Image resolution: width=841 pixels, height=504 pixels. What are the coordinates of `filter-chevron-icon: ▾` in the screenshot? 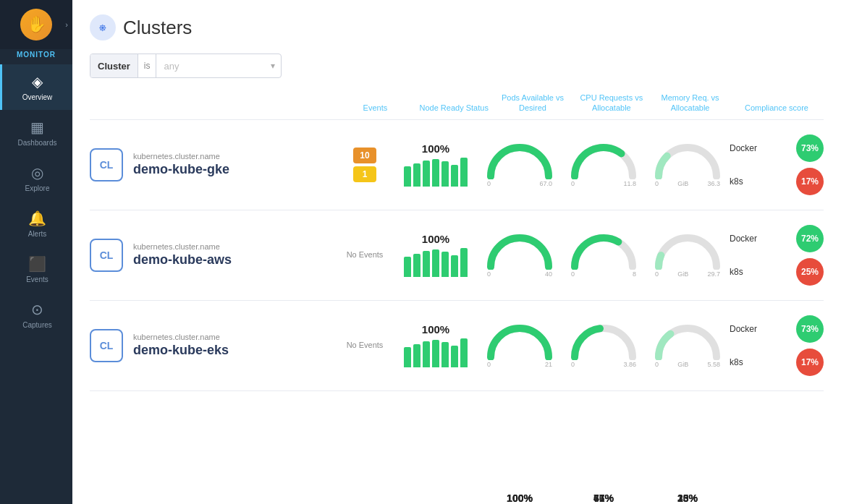 It's located at (273, 66).